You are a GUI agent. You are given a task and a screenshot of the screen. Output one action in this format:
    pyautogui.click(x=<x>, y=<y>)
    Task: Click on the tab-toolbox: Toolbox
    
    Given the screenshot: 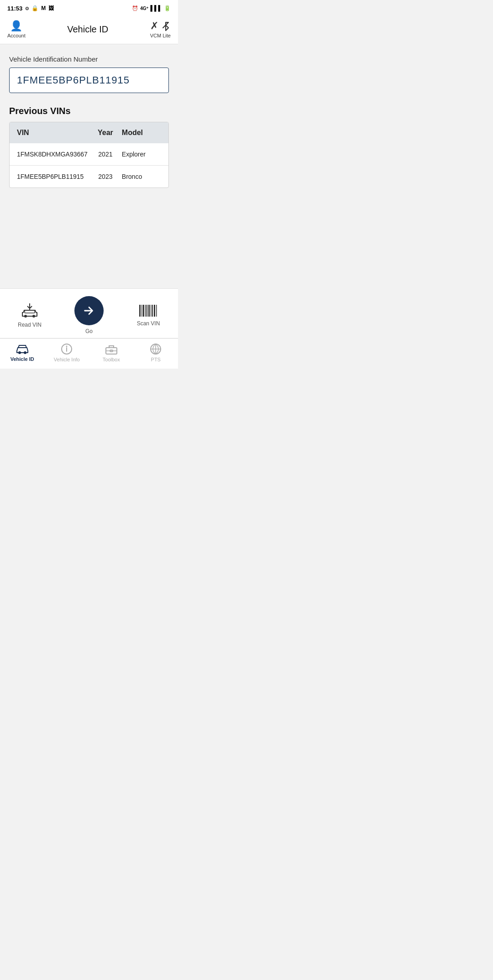 What is the action you would take?
    pyautogui.click(x=111, y=353)
    